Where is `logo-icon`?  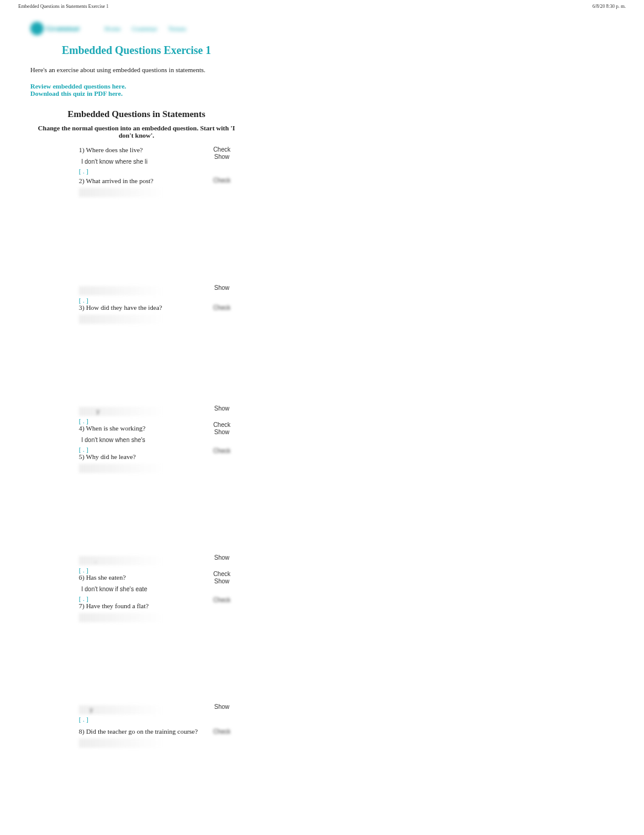 logo-icon is located at coordinates (37, 29).